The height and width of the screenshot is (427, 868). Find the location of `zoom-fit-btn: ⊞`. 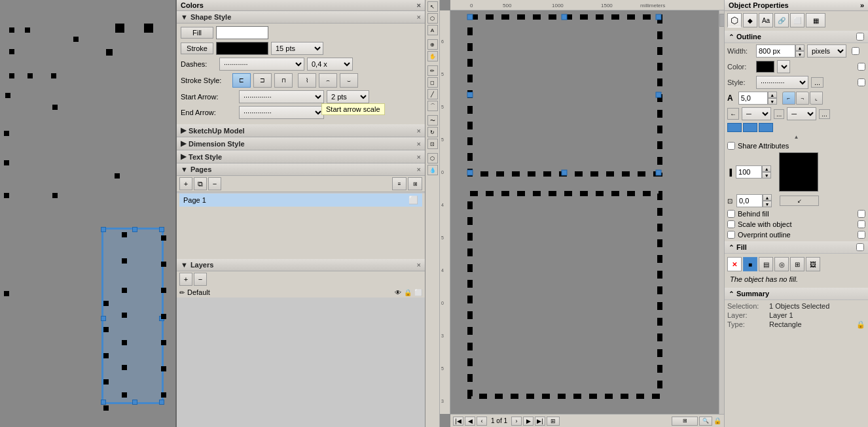

zoom-fit-btn: ⊞ is located at coordinates (685, 421).